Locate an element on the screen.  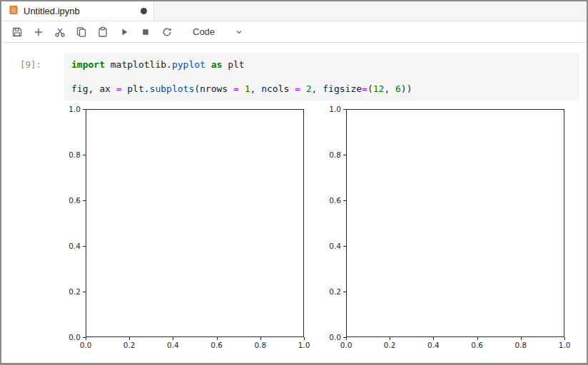
notebook-file-icon is located at coordinates (14, 11).